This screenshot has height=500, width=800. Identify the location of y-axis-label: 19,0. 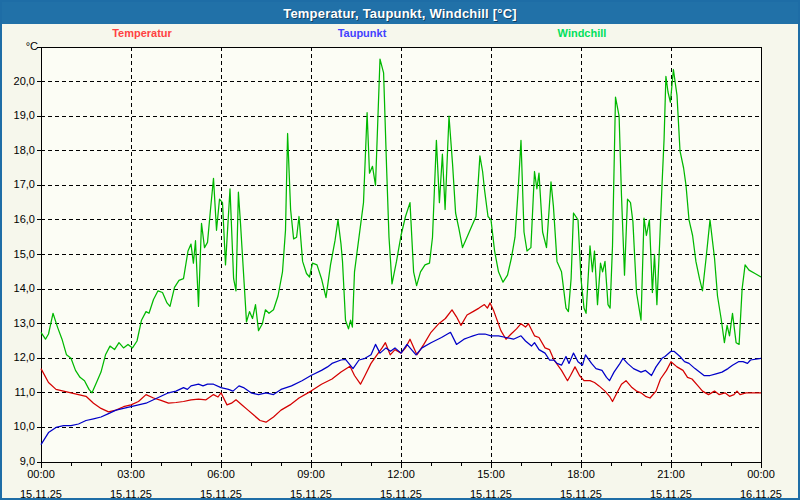
(18, 115).